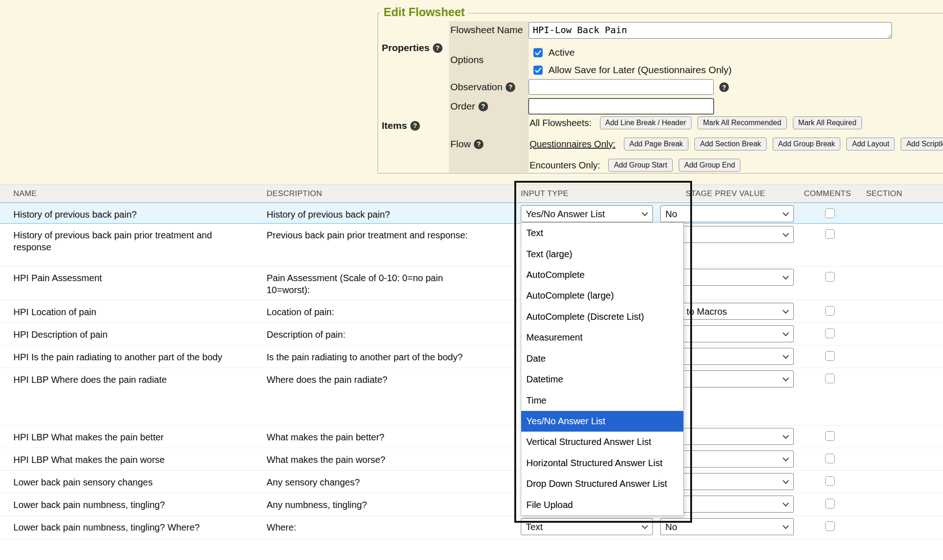 The width and height of the screenshot is (943, 560). What do you see at coordinates (472, 283) in the screenshot?
I see `table-row: HPI Pain AssessmentPain Assessment (Scal…` at bounding box center [472, 283].